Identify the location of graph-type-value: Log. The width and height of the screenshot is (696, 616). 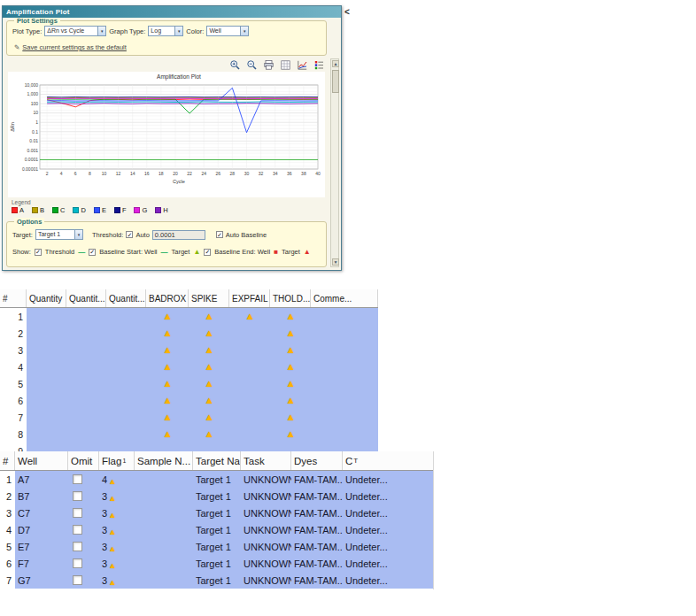
(161, 31).